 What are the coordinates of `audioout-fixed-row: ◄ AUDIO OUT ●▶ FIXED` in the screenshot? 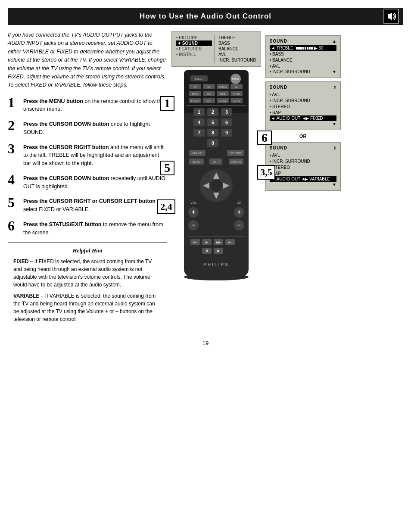 It's located at (303, 118).